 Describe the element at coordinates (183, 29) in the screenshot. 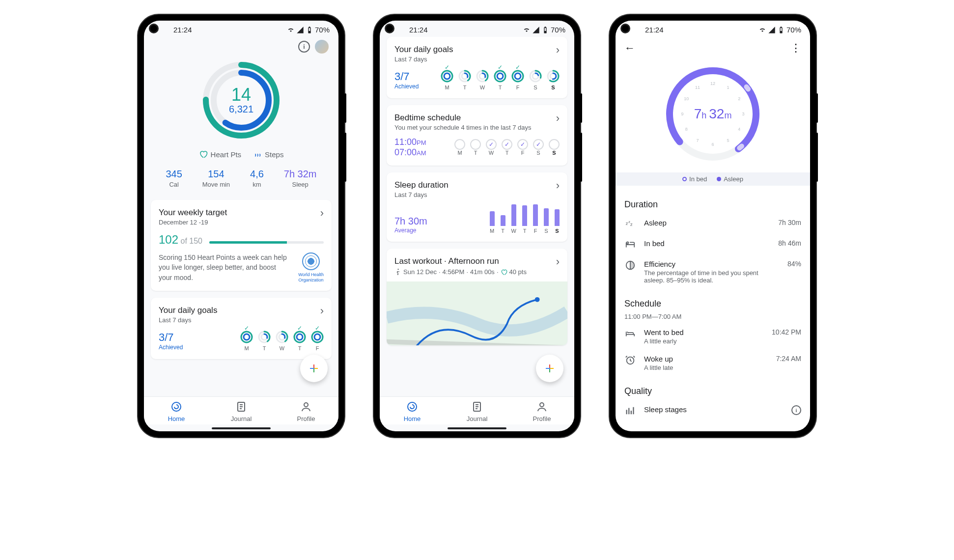

I see `status-time: 21:24` at that location.